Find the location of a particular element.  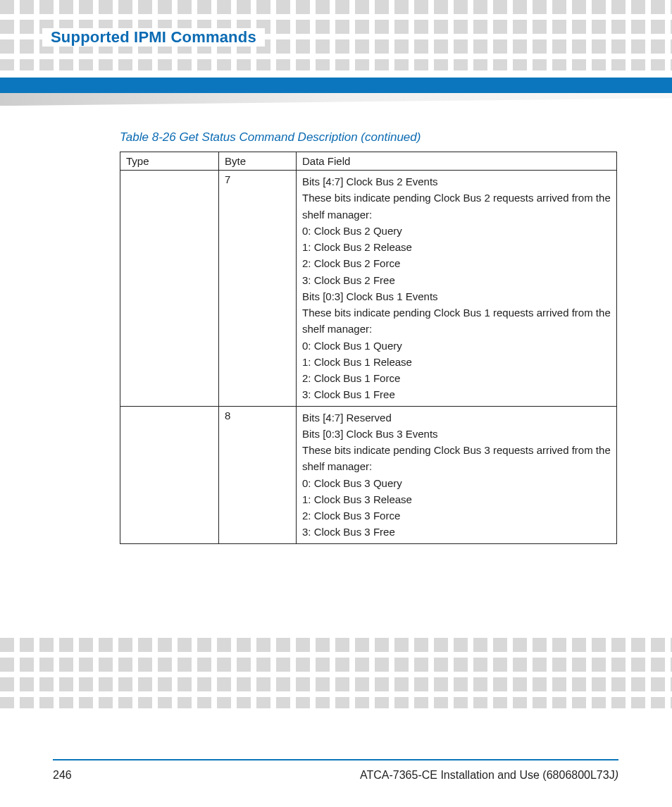

df-line: These bits indicate pending Clock Bus 3 … is located at coordinates (456, 458).